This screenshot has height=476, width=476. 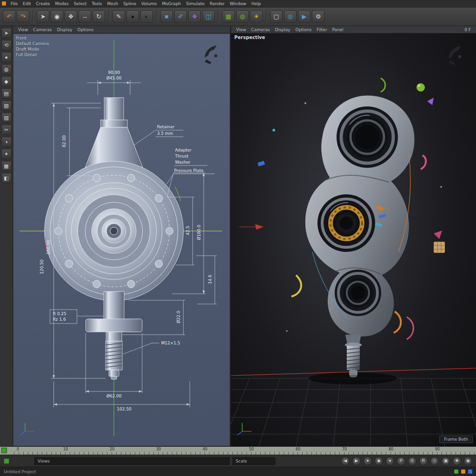 I want to click on timeline-ruler: 0 10 20 30 40 50 60 70 80 90, so click(x=238, y=450).